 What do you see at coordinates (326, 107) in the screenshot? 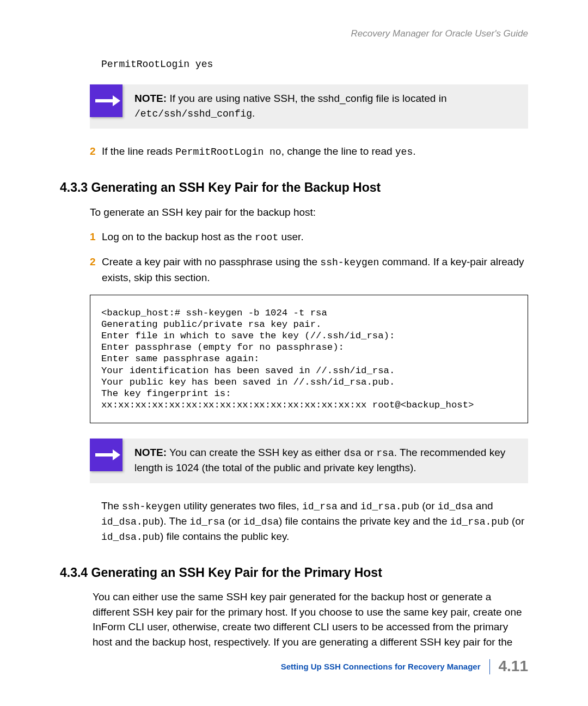
I see `note-text: NOTE: If you are using native SSH, the s…` at bounding box center [326, 107].